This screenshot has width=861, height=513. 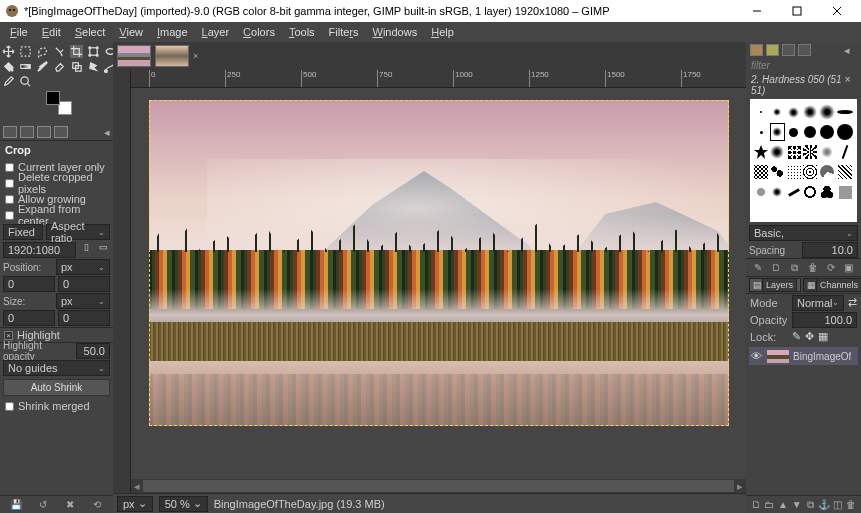 I want to click on vertical-ruler, so click(x=122, y=282).